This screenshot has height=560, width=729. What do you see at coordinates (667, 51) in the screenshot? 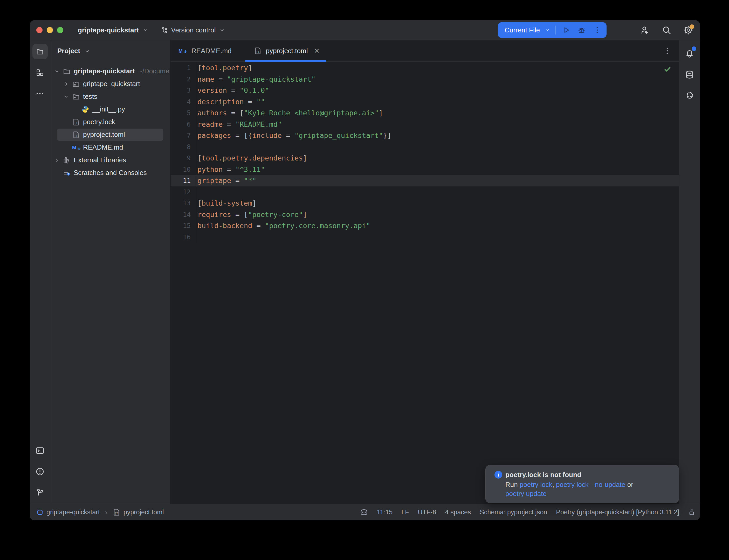
I see `editor-options-icon` at bounding box center [667, 51].